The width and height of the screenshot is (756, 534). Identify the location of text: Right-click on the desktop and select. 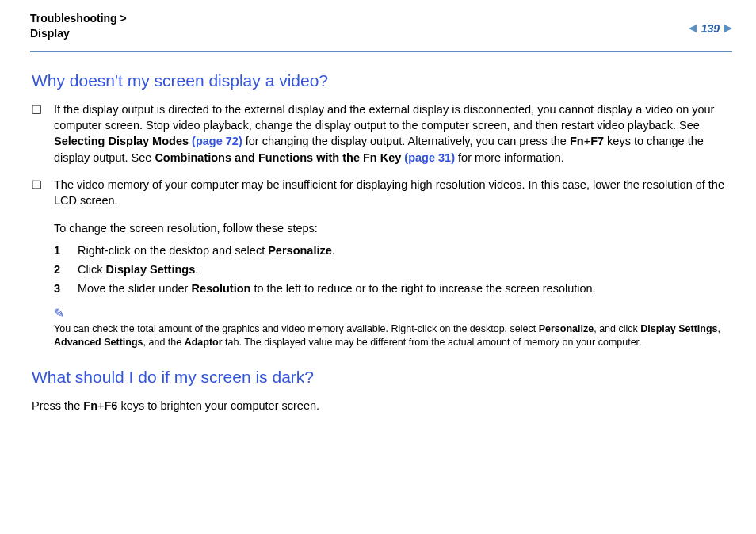
(173, 250).